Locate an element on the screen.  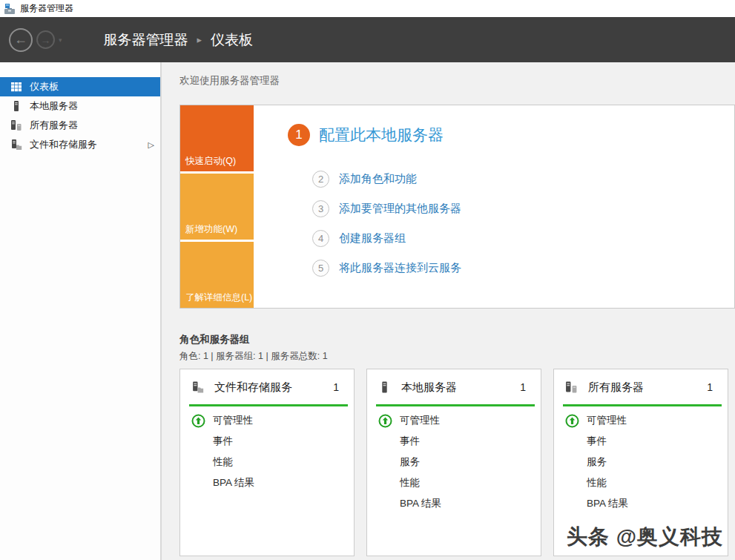
step-number-badge: 4 is located at coordinates (320, 239).